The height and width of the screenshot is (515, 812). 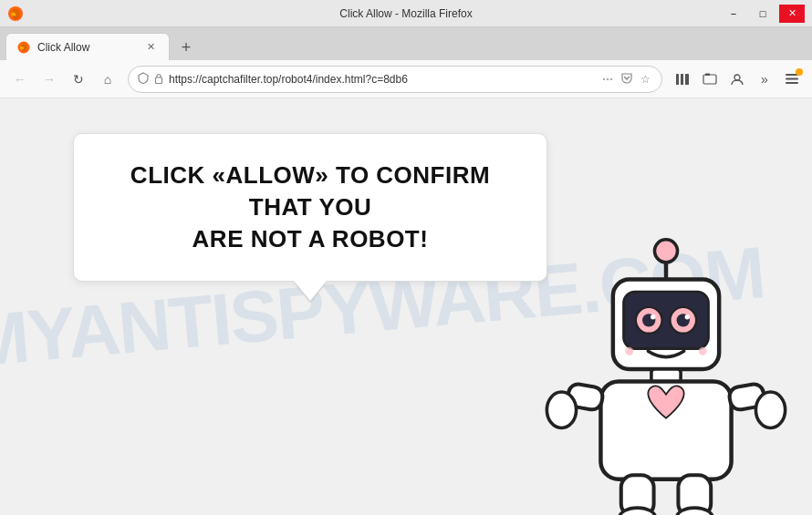 What do you see at coordinates (608, 79) in the screenshot?
I see `url-more-button: ⋯` at bounding box center [608, 79].